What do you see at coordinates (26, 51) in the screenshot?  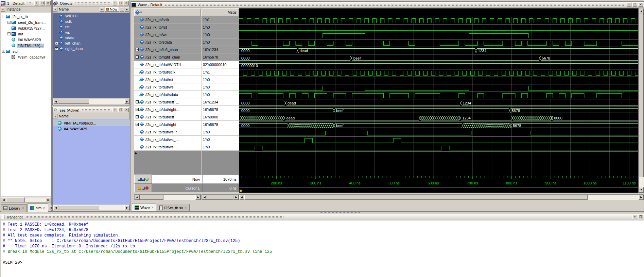 I see `tree-item: +std` at bounding box center [26, 51].